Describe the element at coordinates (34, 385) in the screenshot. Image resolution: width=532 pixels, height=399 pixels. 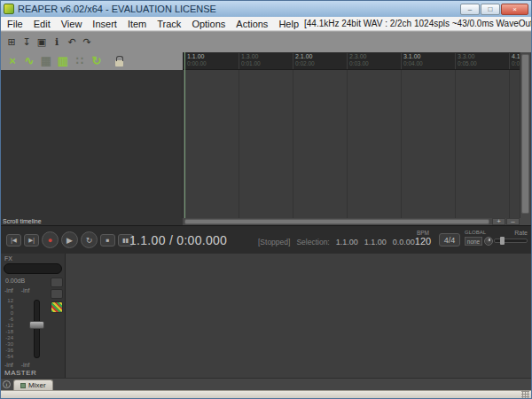
I see `tab-mixer: Mixer` at that location.